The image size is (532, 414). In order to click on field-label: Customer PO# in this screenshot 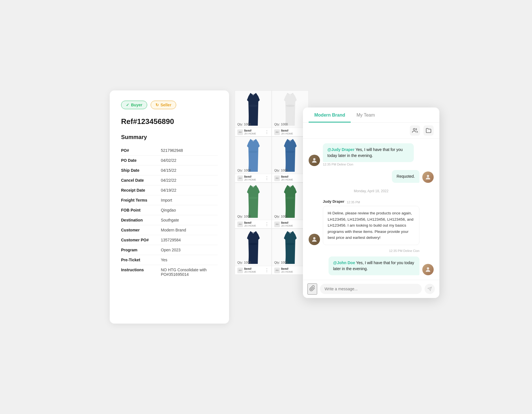, I will do `click(141, 240)`.